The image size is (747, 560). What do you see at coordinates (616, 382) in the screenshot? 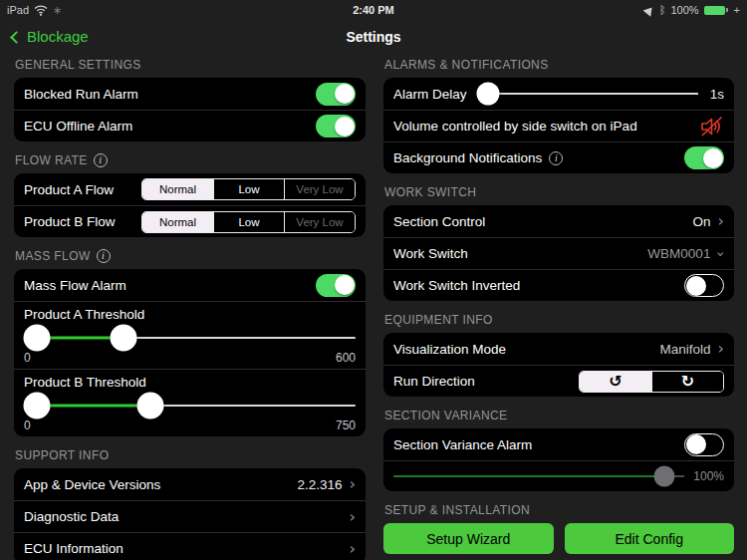
I see `run-direction-counterclockwise-segment: ↺` at bounding box center [616, 382].